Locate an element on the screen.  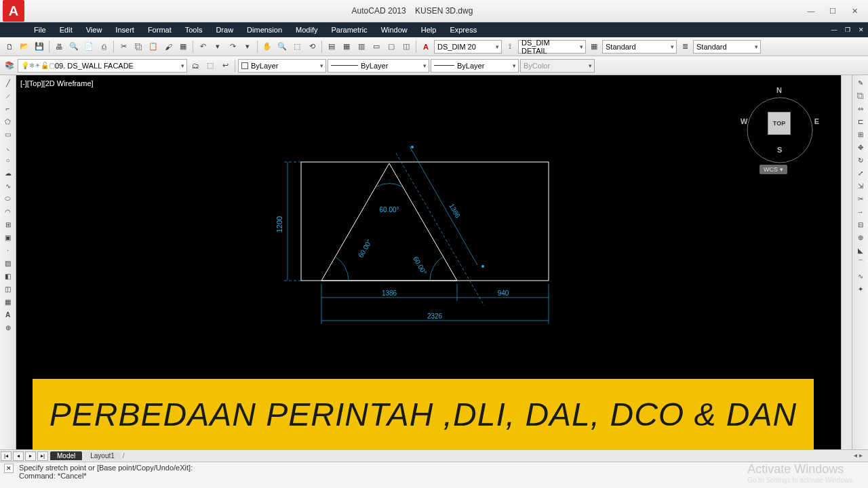
text-style-icon: A is located at coordinates (426, 47).